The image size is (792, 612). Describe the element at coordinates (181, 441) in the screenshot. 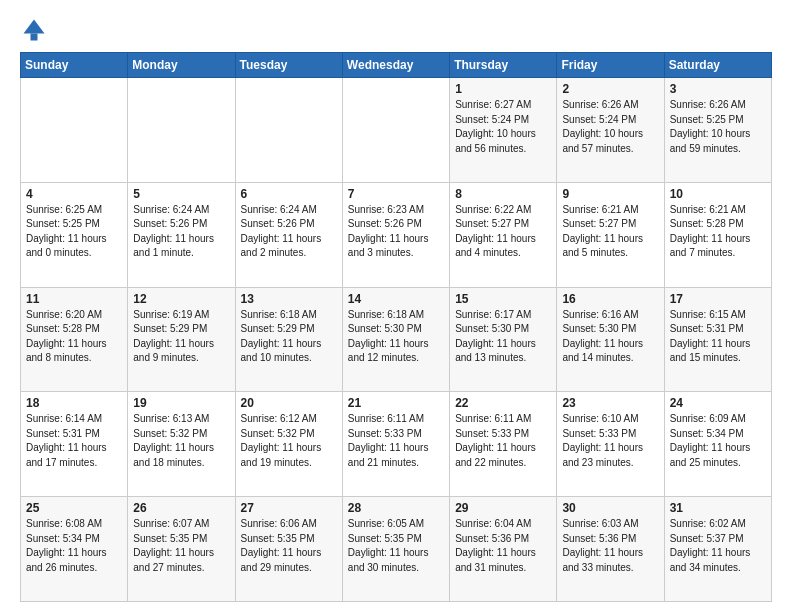

I see `day-info: Sunrise: 6:13 AM Sunset: 5:32 PM Dayligh…` at that location.